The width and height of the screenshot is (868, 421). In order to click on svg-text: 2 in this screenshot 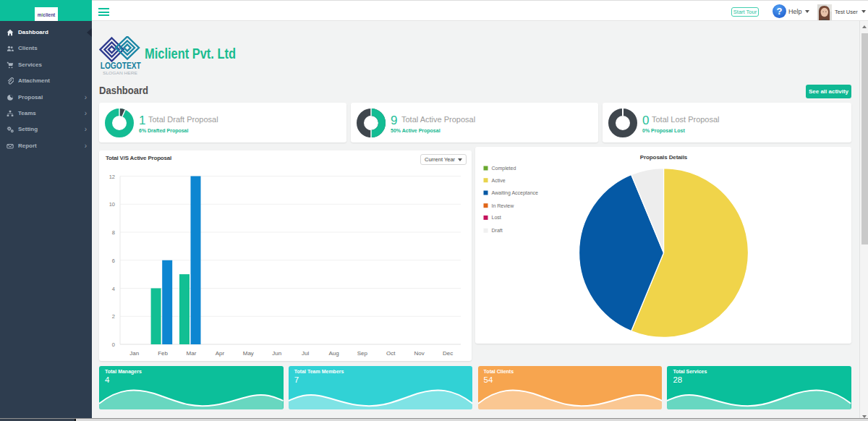, I will do `click(114, 317)`.